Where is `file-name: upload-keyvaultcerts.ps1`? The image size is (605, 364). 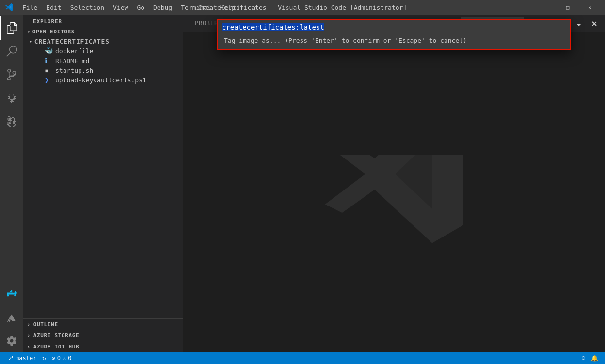 file-name: upload-keyvaultcerts.ps1 is located at coordinates (101, 80).